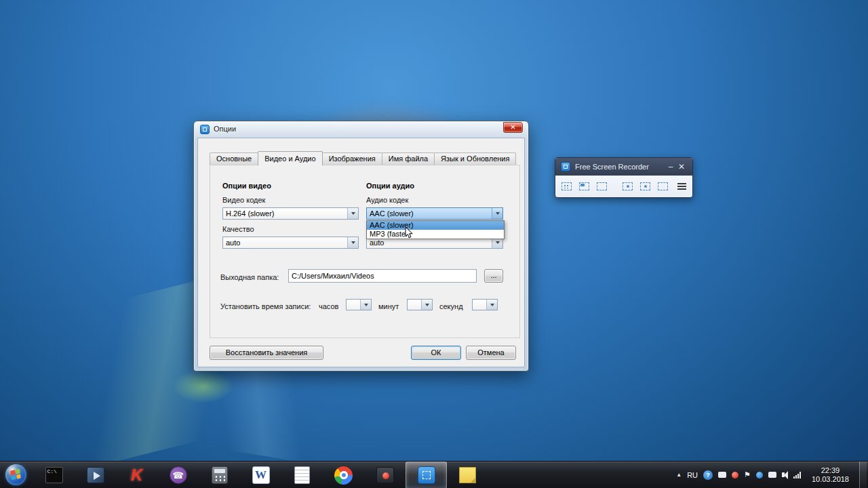 This screenshot has height=488, width=868. What do you see at coordinates (95, 474) in the screenshot?
I see `taskbar-icon-media-player` at bounding box center [95, 474].